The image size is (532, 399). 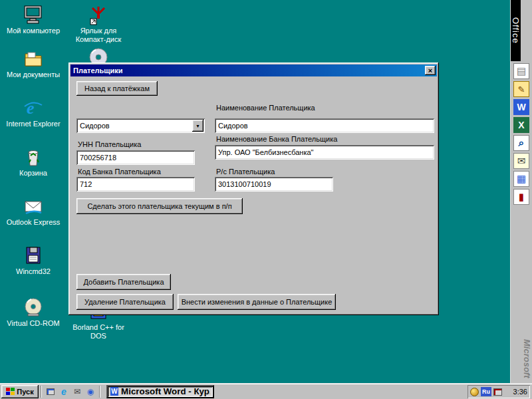 I want to click on desktop-icon-outlook-express: Outlook Express, so click(x=33, y=211).